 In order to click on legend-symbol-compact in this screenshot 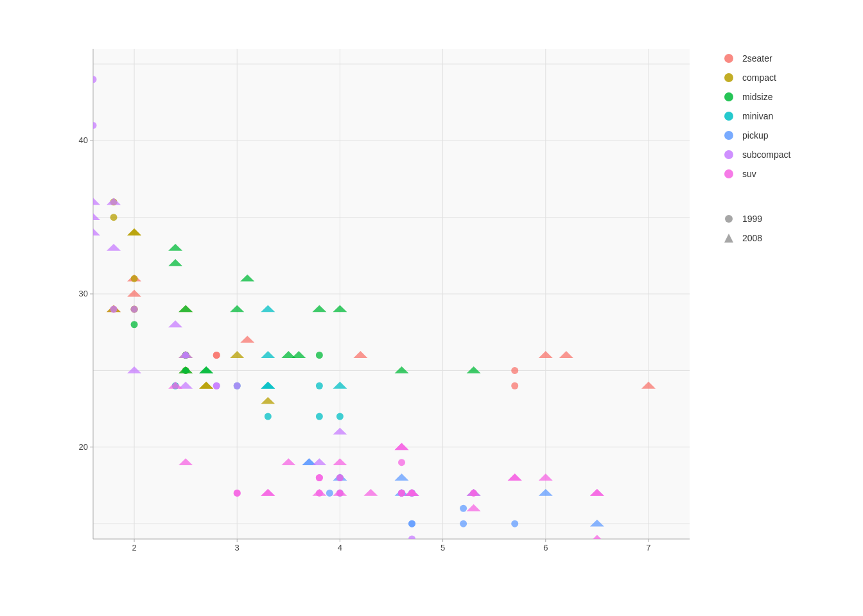, I will do `click(729, 78)`.